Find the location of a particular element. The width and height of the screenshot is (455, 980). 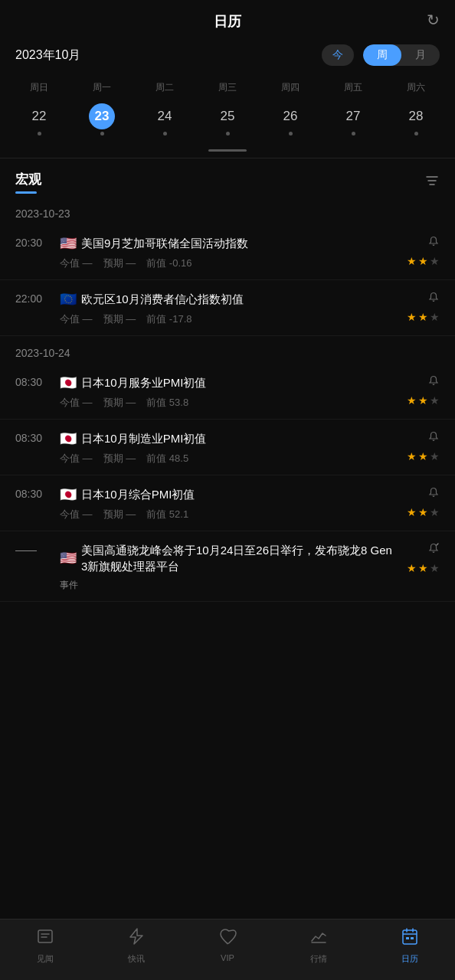

calendar-day-label: 周日 is located at coordinates (39, 87).